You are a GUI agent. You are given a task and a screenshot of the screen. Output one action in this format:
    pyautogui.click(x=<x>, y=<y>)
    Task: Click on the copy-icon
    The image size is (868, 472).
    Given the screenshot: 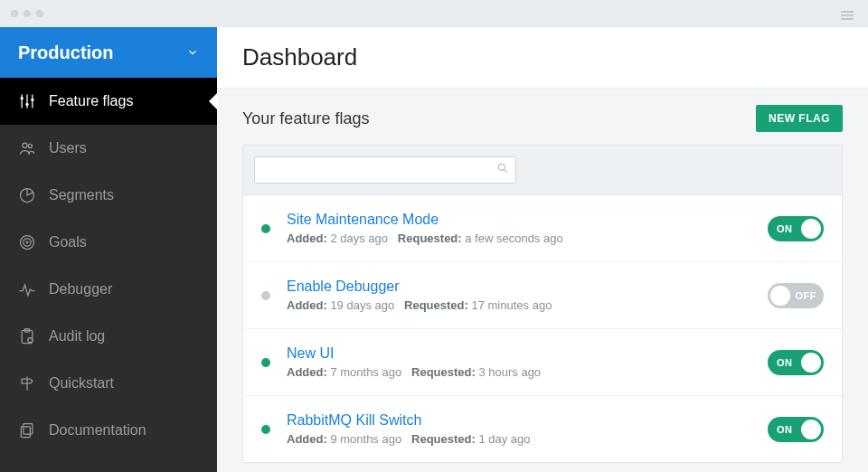 What is the action you would take?
    pyautogui.click(x=27, y=430)
    